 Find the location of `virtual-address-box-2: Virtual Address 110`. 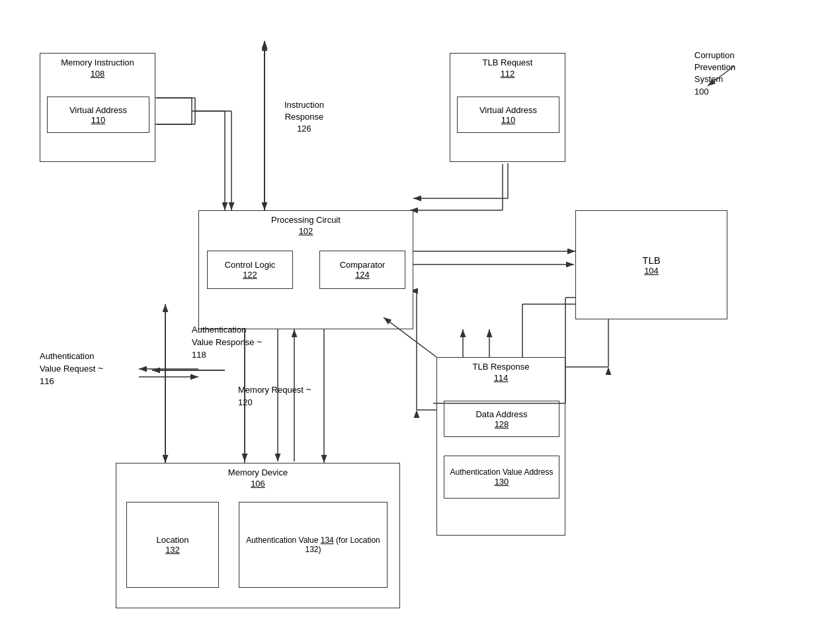

virtual-address-box-2: Virtual Address 110 is located at coordinates (508, 115).